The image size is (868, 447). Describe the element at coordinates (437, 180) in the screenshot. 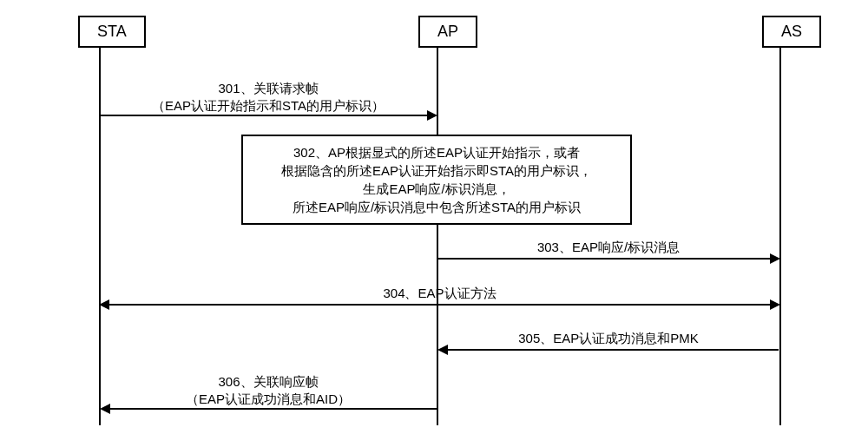

I see `process-302: 302、AP根据显式的所述EAP认证开始指示，或者 根据隐含的所述EAP认证开始…` at that location.